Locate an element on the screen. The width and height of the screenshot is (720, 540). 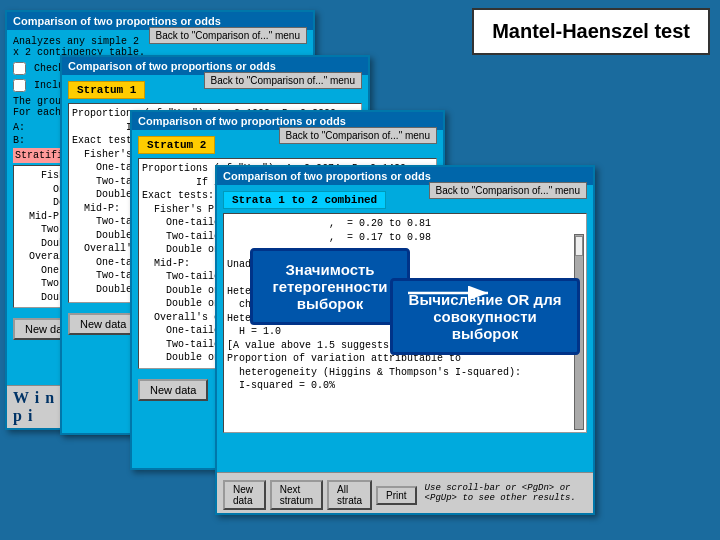
main-title: Mantel-Haenszel test is located at coordinates (591, 32).